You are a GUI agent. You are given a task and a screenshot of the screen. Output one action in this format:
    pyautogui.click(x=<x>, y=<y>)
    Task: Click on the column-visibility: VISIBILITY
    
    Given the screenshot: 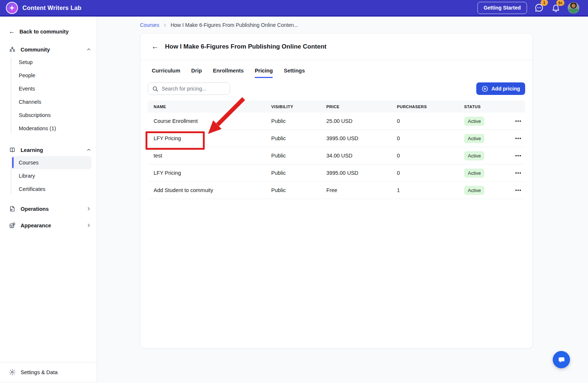 What is the action you would take?
    pyautogui.click(x=299, y=107)
    